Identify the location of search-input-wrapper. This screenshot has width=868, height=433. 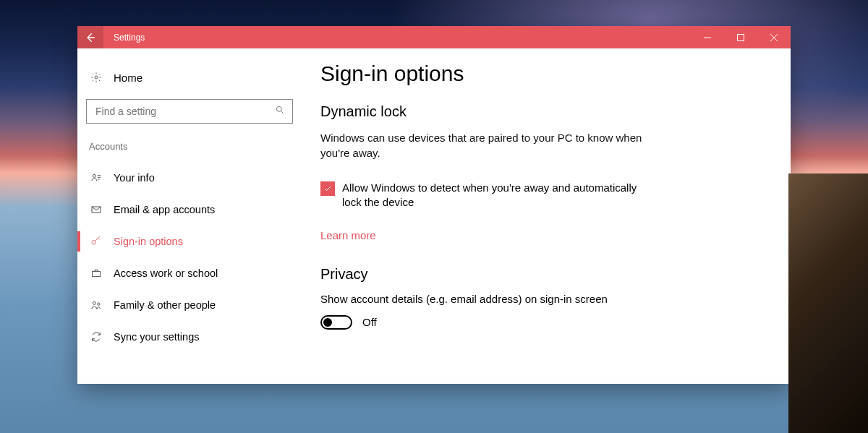
(190, 111).